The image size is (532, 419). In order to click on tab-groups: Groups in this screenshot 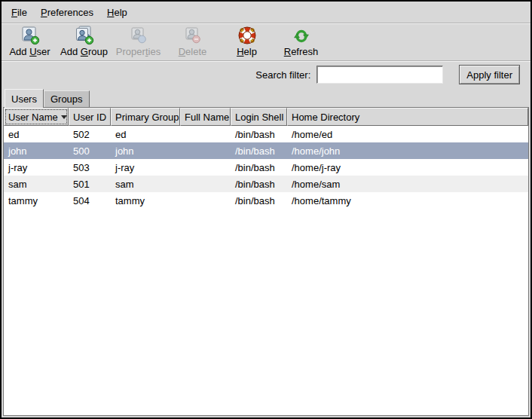, I will do `click(66, 99)`.